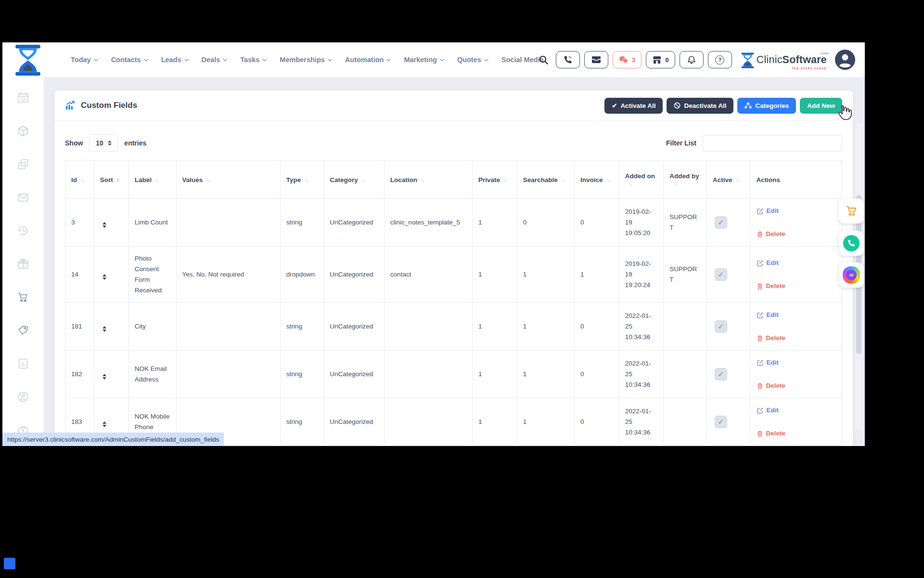 This screenshot has width=924, height=578. Describe the element at coordinates (660, 60) in the screenshot. I see `store-button: 0` at that location.